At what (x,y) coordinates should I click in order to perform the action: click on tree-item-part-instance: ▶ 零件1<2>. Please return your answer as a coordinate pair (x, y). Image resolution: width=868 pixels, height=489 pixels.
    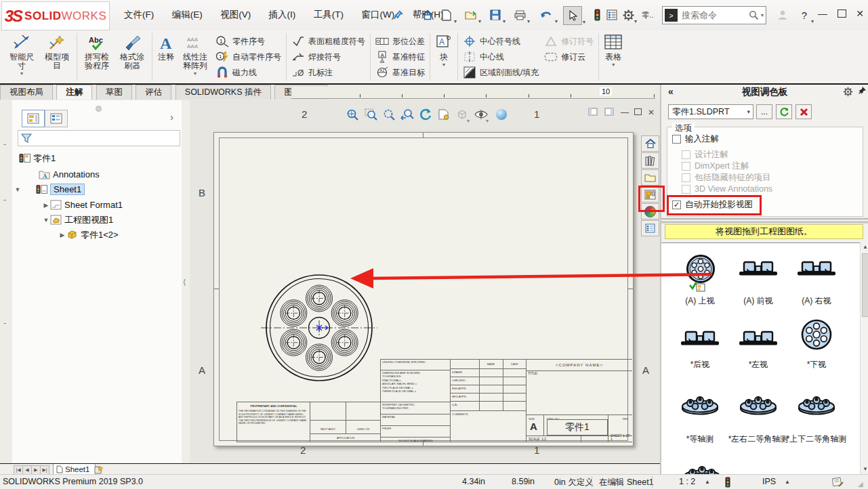
    Looking at the image, I should click on (97, 234).